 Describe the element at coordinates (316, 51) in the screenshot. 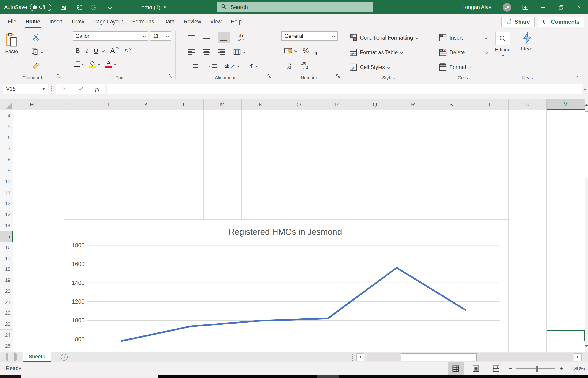

I see `comma-style-button: ,` at that location.